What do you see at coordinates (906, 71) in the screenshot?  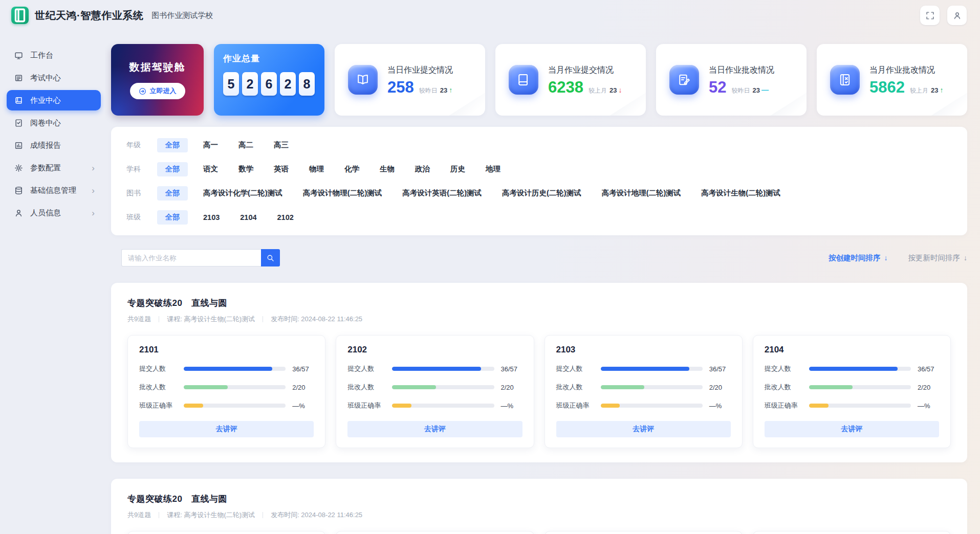 I see `stat-card-title: 当月作业批改情况` at bounding box center [906, 71].